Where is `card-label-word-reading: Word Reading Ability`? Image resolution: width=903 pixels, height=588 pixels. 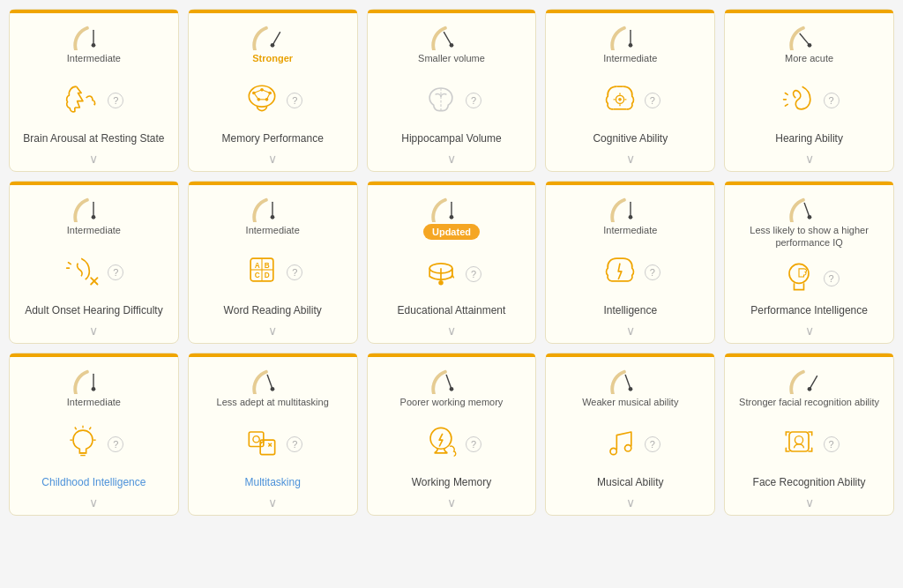
card-label-word-reading: Word Reading Ability is located at coordinates (273, 311).